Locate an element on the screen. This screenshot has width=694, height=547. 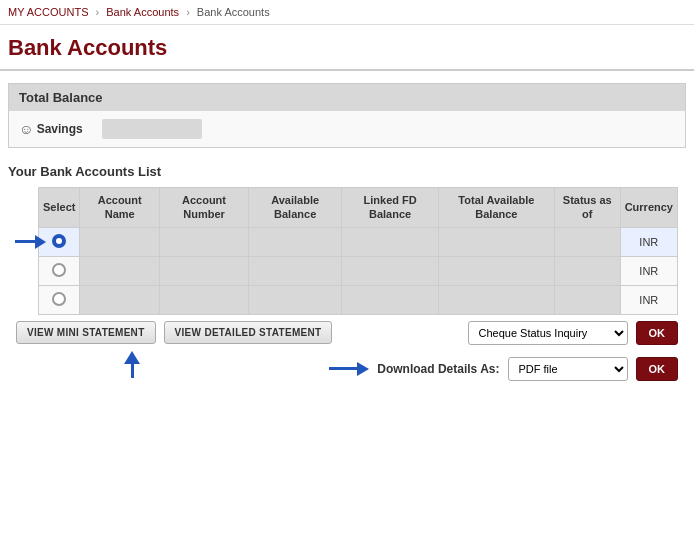
total-balance-section: Total Balance ☺ Savings is located at coordinates (347, 116).